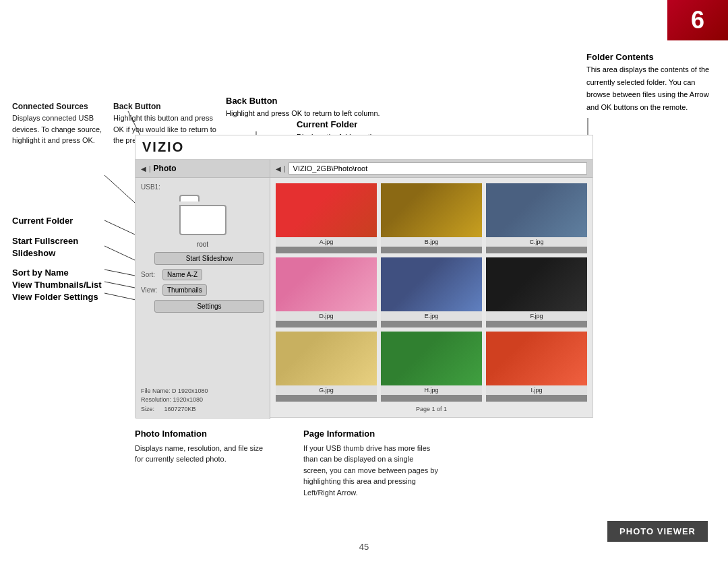  Describe the element at coordinates (50, 106) in the screenshot. I see `connected-sources-title: Connected Sources` at that location.